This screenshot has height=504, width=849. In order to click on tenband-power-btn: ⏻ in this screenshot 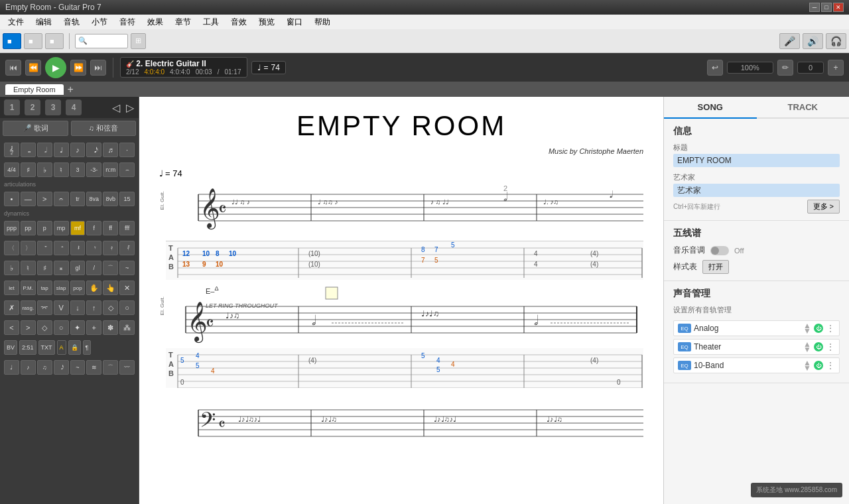, I will do `click(818, 365)`.